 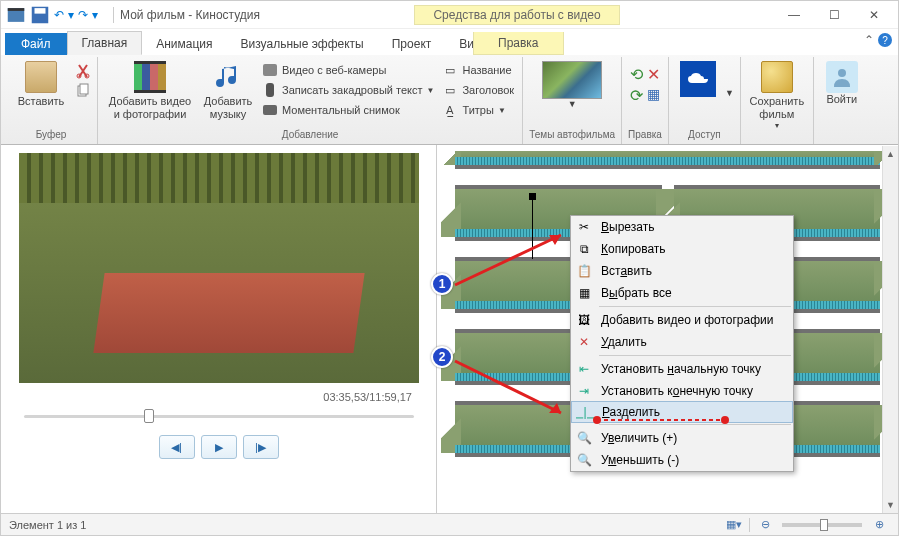 I want to click on film-reel-icon, so click(x=777, y=77).